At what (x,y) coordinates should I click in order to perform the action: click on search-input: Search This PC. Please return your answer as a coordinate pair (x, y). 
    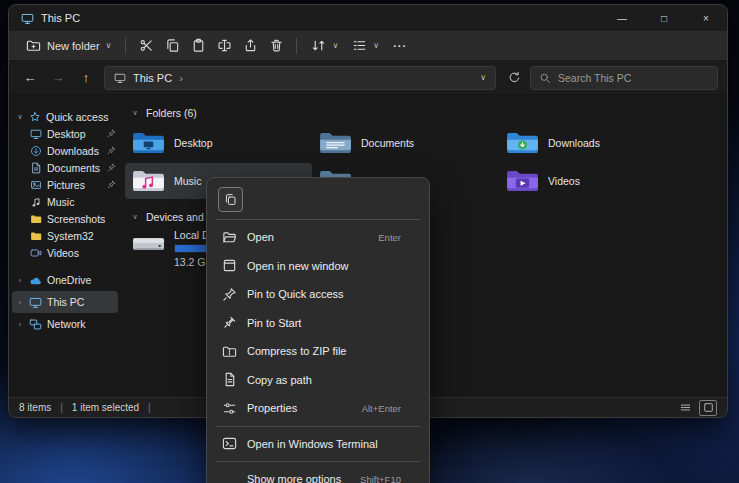
    Looking at the image, I should click on (624, 78).